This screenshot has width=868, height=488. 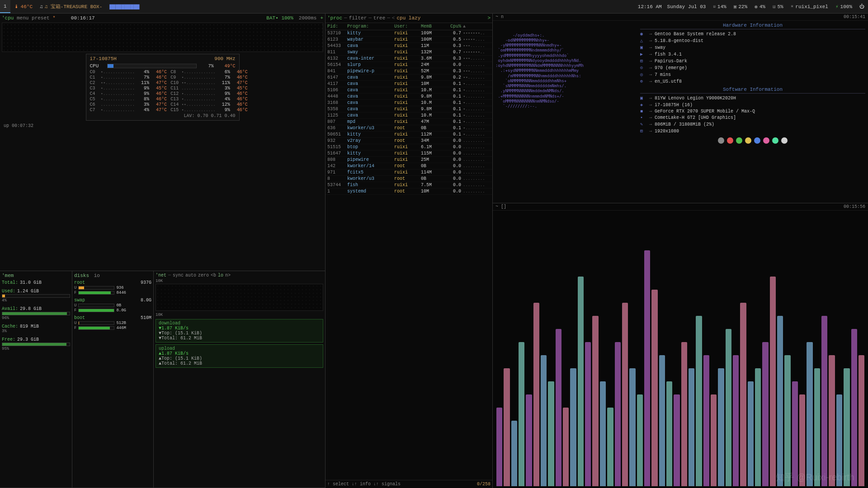 What do you see at coordinates (476, 46) in the screenshot?
I see `proc-bar: ▪▪▪......` at bounding box center [476, 46].